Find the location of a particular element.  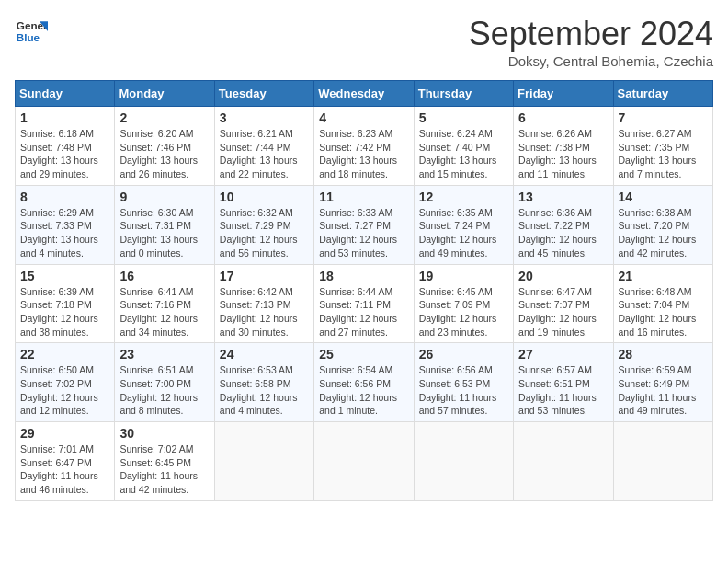

calendar-day-cell: 18Sunrise: 6:44 AMSunset: 7:11 PMDayligh… is located at coordinates (364, 304).